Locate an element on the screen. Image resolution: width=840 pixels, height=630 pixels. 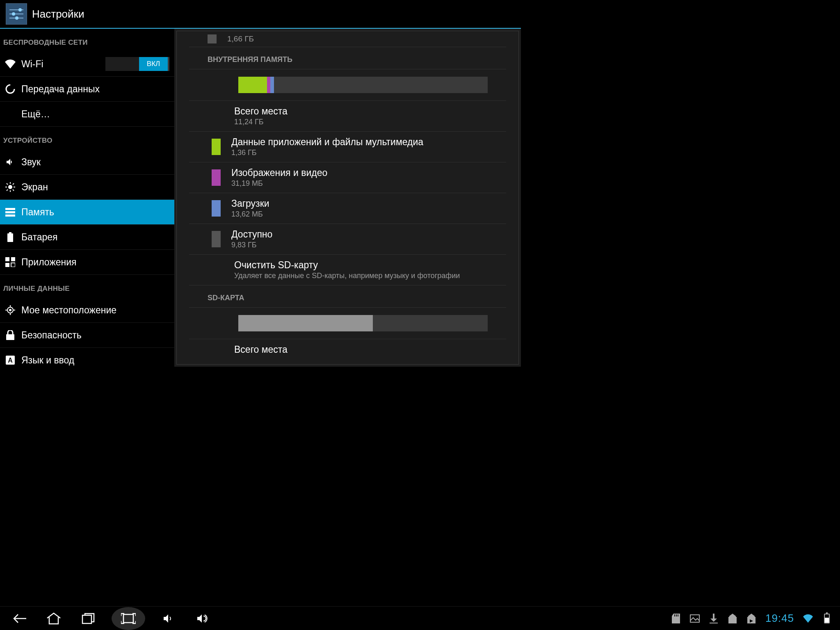
category-personal: ЛИЧНЫЕ ДАННЫЕ is located at coordinates (87, 286).